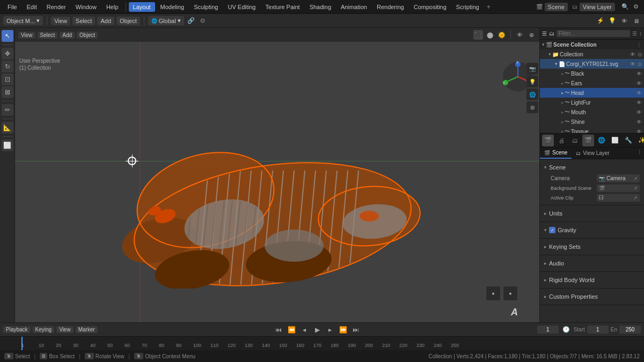  Describe the element at coordinates (317, 330) in the screenshot. I see `play-pause: ▶` at that location.